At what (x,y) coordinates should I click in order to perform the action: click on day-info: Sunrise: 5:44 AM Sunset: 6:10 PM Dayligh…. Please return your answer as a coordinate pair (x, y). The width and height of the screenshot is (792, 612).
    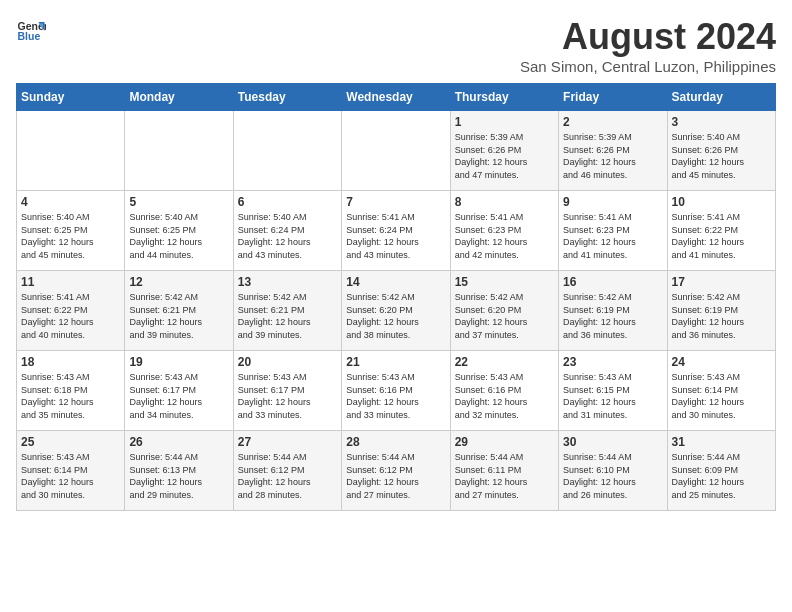
    Looking at the image, I should click on (612, 476).